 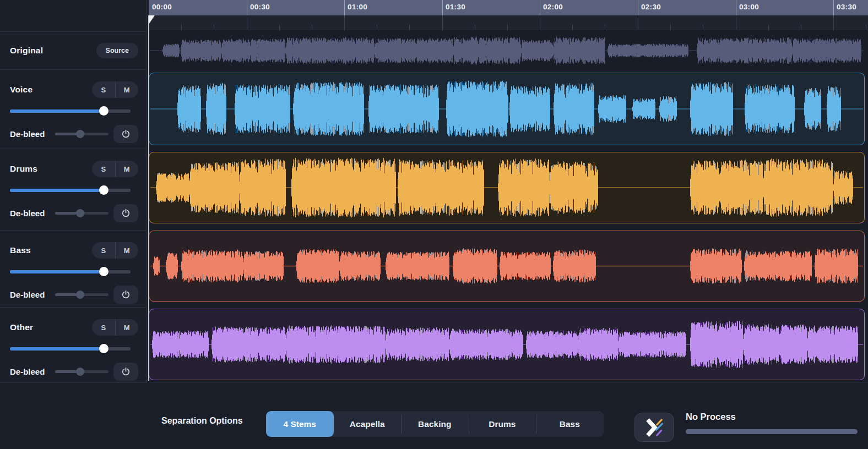 I want to click on separation-option-bass: Bass, so click(x=569, y=424).